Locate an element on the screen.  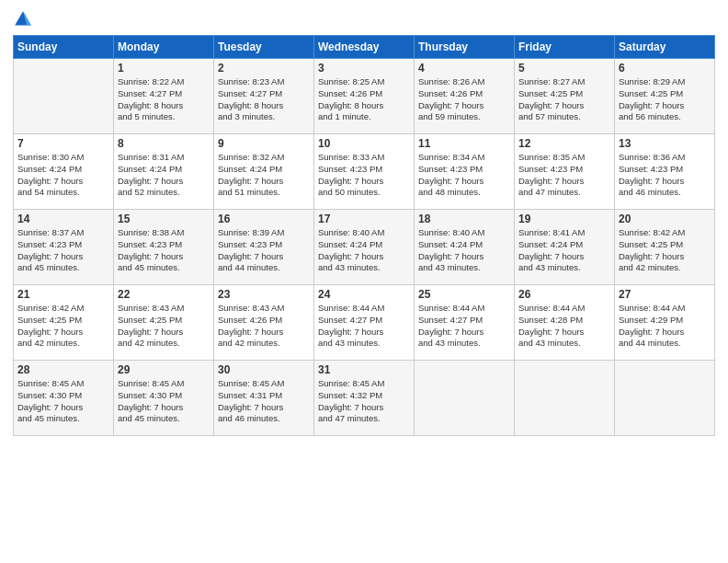
calendar-week-4: 21Sunrise: 8:42 AMSunset: 4:25 PMDayligh… is located at coordinates (364, 323).